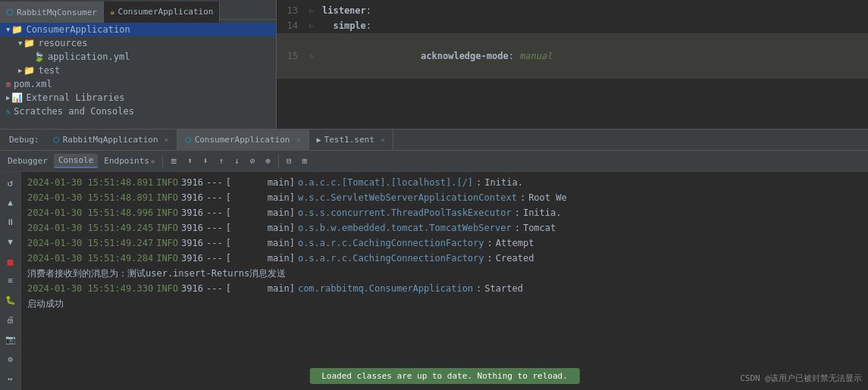 The height and width of the screenshot is (390, 868). I want to click on log-line-2: 2024-01-30 15:51:48.891 INFO 3916 --- [ …, so click(444, 198).